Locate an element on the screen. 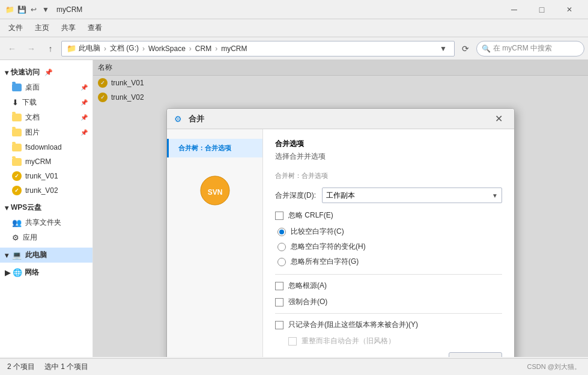  download-icon: ⬇ is located at coordinates (16, 102).